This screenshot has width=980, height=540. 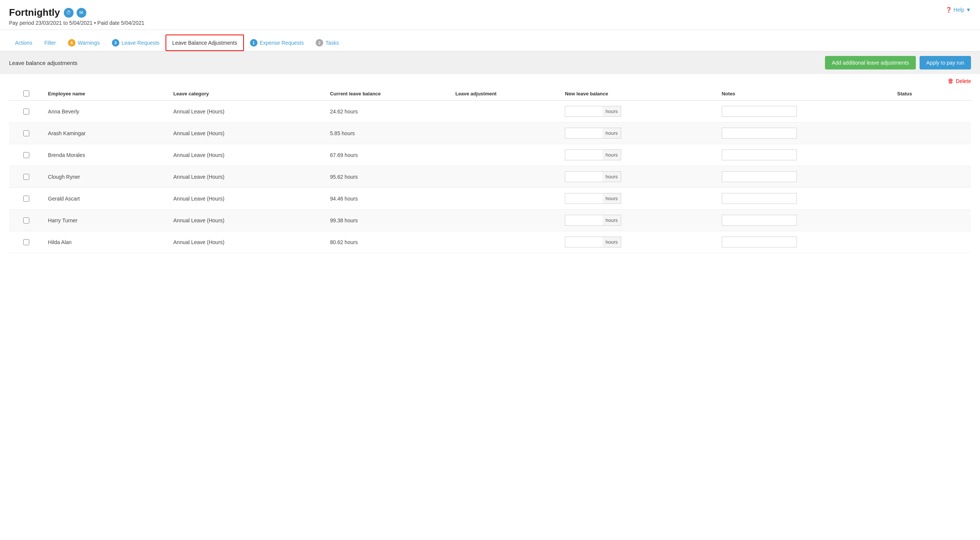 What do you see at coordinates (43, 63) in the screenshot?
I see `toolbar-title: Leave balance adjustments` at bounding box center [43, 63].